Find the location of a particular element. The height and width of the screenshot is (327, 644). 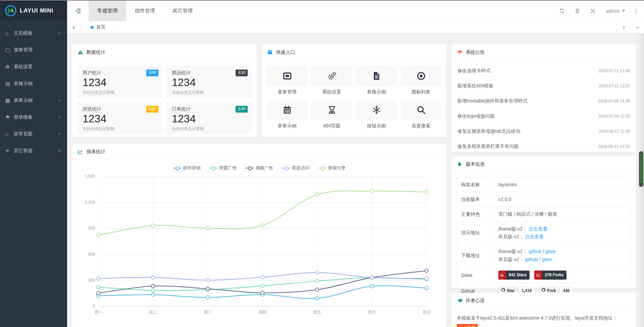

shortcut-label: 表格示例 is located at coordinates (377, 92).